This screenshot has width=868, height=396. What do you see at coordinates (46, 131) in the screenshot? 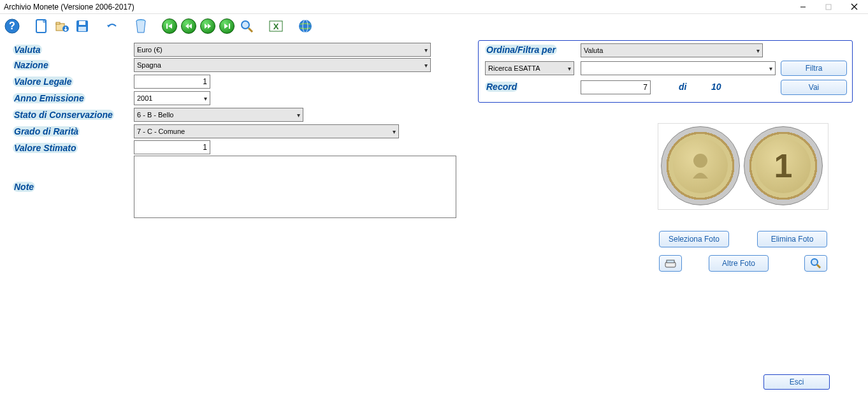
I see `grado-rarita-label: Grado di Rarità` at bounding box center [46, 131].